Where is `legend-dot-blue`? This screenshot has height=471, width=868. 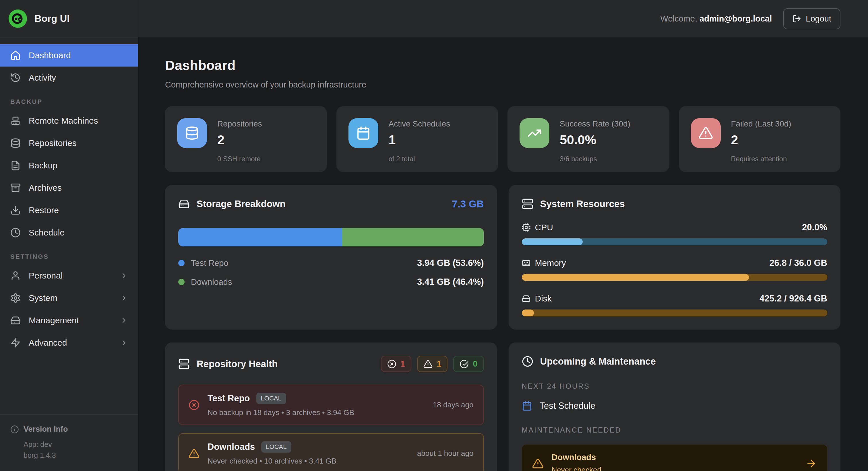
legend-dot-blue is located at coordinates (181, 263).